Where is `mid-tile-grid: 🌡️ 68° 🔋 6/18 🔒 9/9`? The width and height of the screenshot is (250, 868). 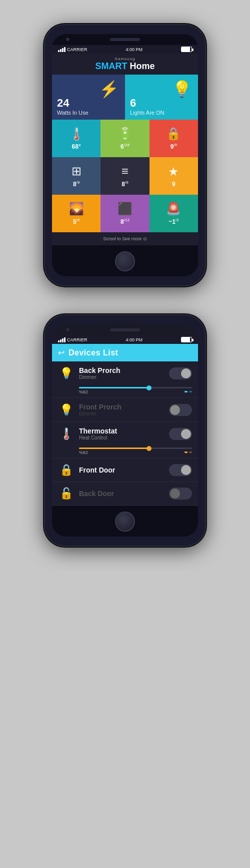 mid-tile-grid: 🌡️ 68° 🔋 6/18 🔒 9/9 is located at coordinates (125, 138).